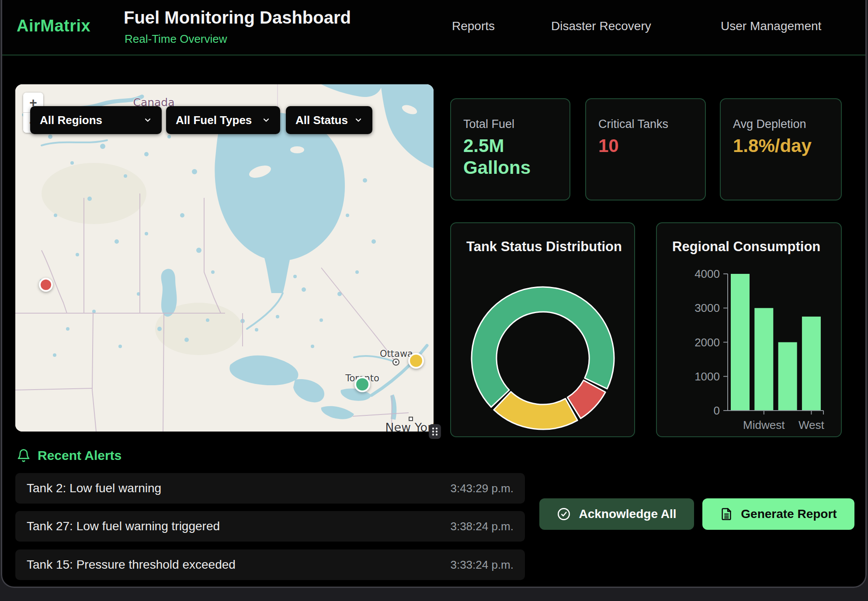  What do you see at coordinates (237, 17) in the screenshot?
I see `page-title: Fuel Monitoring Dashboard` at bounding box center [237, 17].